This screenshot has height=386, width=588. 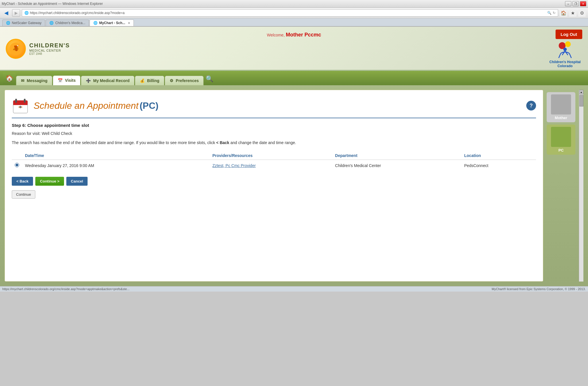 I want to click on chco-logo: Children's Hospital Colorado, so click(x=565, y=55).